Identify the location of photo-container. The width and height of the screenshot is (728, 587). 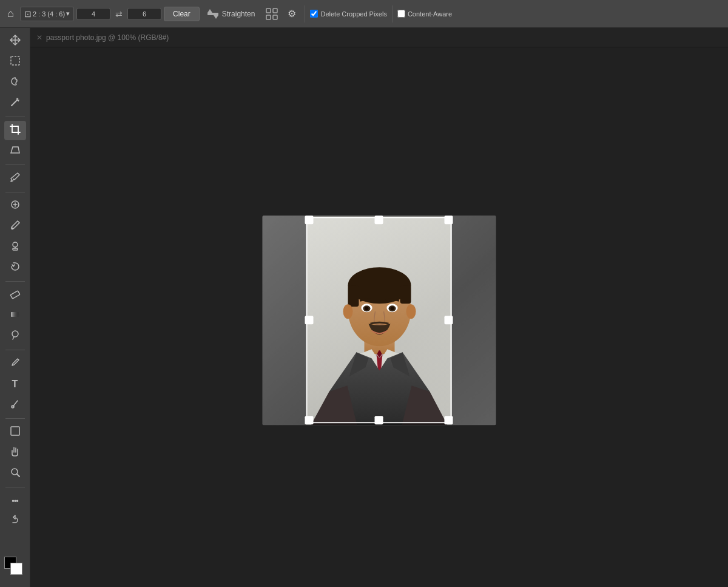
(380, 321).